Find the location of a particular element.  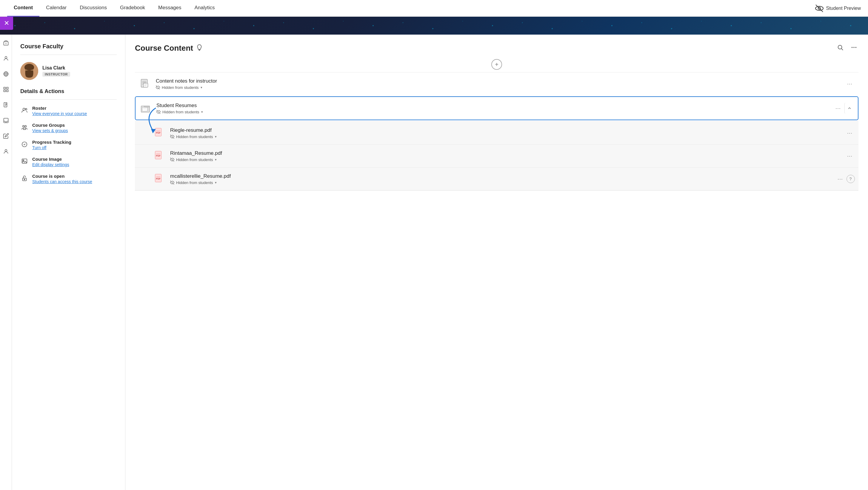

rintamaa-menu-button: ··· is located at coordinates (850, 156).